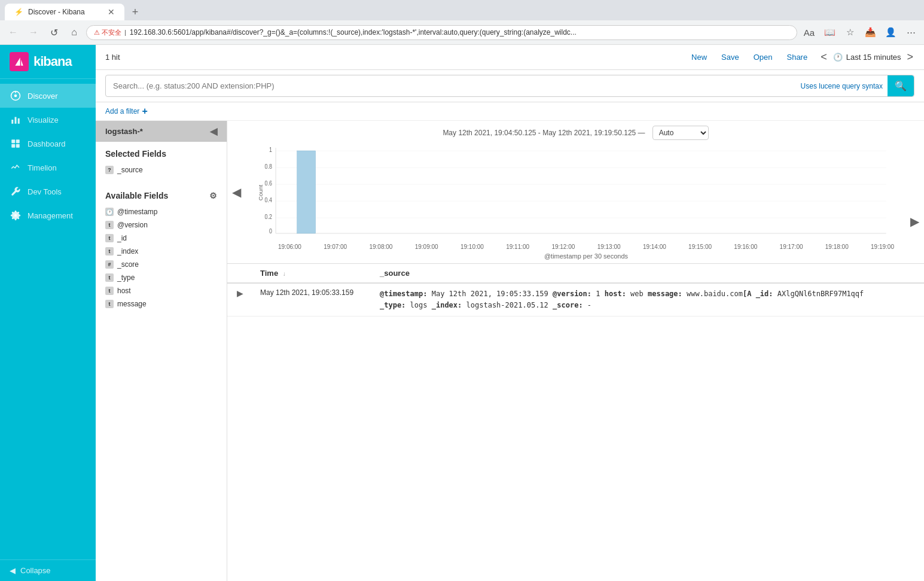 The width and height of the screenshot is (924, 581). Describe the element at coordinates (97, 32) in the screenshot. I see `warning-icon: ⚠` at that location.